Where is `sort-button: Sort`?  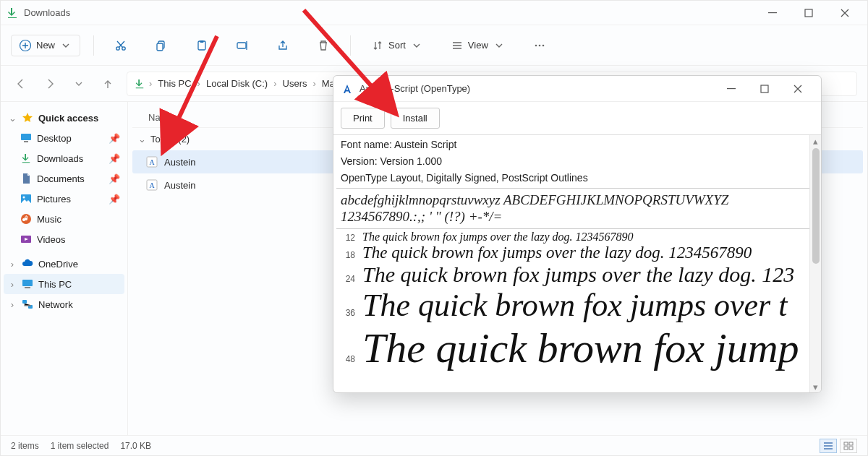 sort-button: Sort is located at coordinates (397, 46).